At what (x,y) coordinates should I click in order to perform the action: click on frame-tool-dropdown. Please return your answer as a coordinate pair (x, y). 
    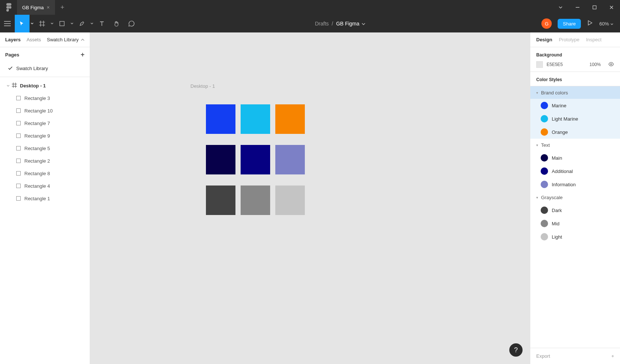
    Looking at the image, I should click on (52, 24).